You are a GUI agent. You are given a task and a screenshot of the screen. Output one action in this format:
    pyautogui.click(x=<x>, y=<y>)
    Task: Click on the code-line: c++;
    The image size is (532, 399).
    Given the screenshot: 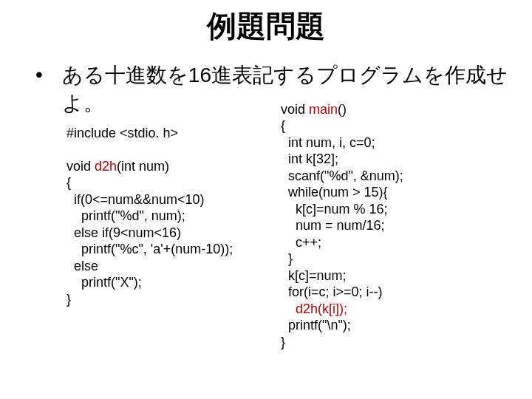 What is the action you would take?
    pyautogui.click(x=301, y=242)
    